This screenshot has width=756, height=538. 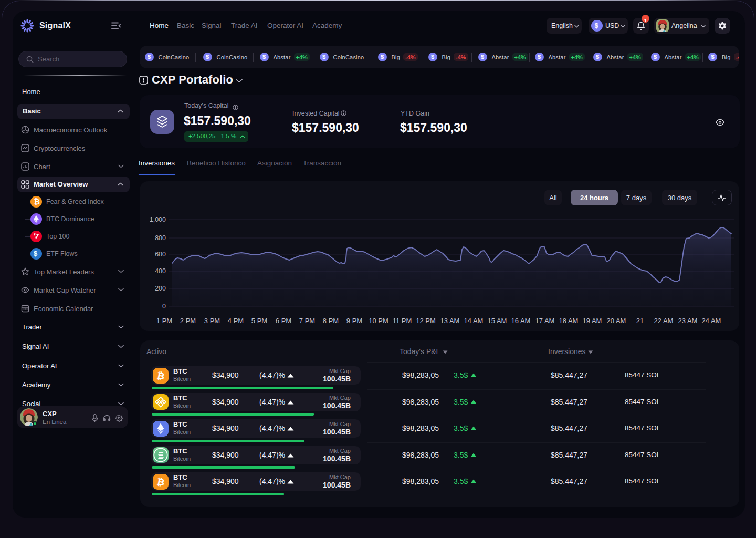 What do you see at coordinates (161, 254) in the screenshot?
I see `svg-text: 600` at bounding box center [161, 254].